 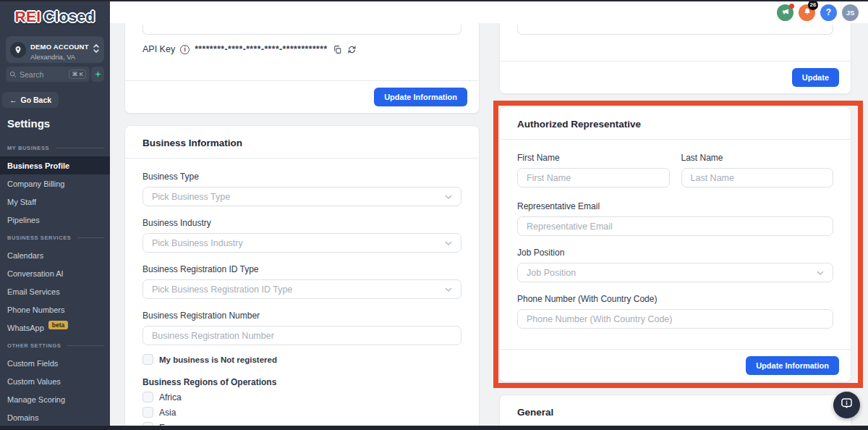 I want to click on sidebar-item-whatsapp: WhatsApp beta, so click(x=55, y=327).